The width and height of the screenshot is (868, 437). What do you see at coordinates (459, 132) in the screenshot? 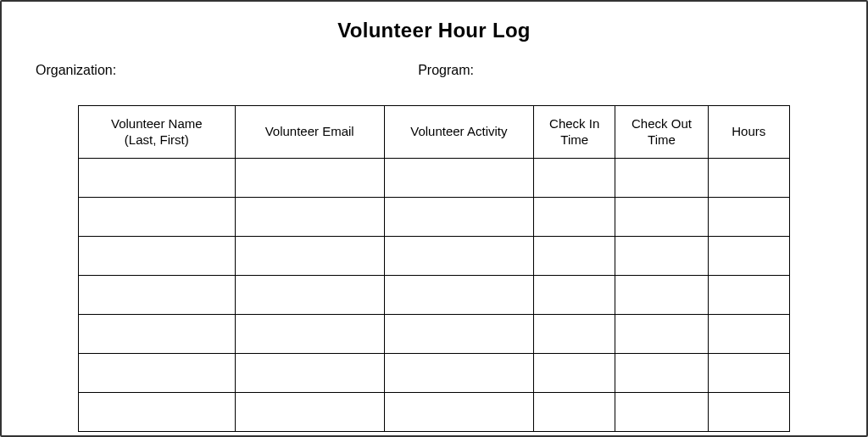
I see `col-header-activity: Volunteer Activity` at bounding box center [459, 132].